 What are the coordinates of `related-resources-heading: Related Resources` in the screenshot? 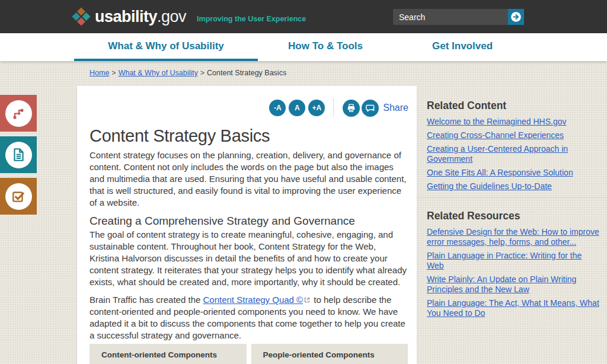 It's located at (513, 216).